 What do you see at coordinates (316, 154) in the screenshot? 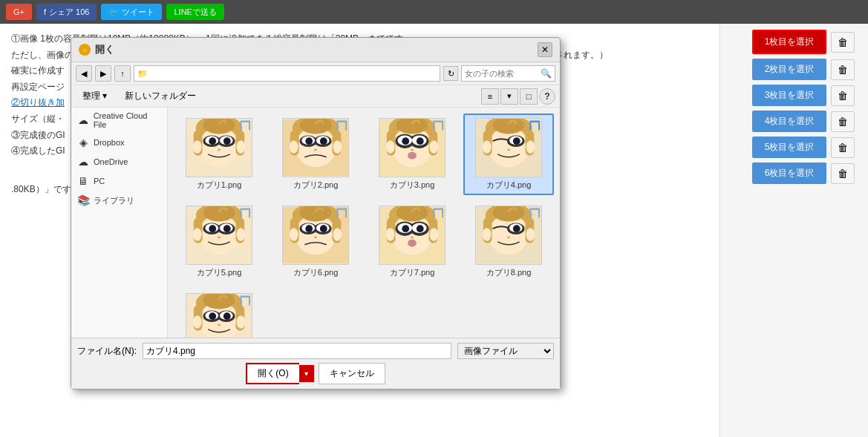
I see `file-item-2: カブリ2.png` at bounding box center [316, 154].